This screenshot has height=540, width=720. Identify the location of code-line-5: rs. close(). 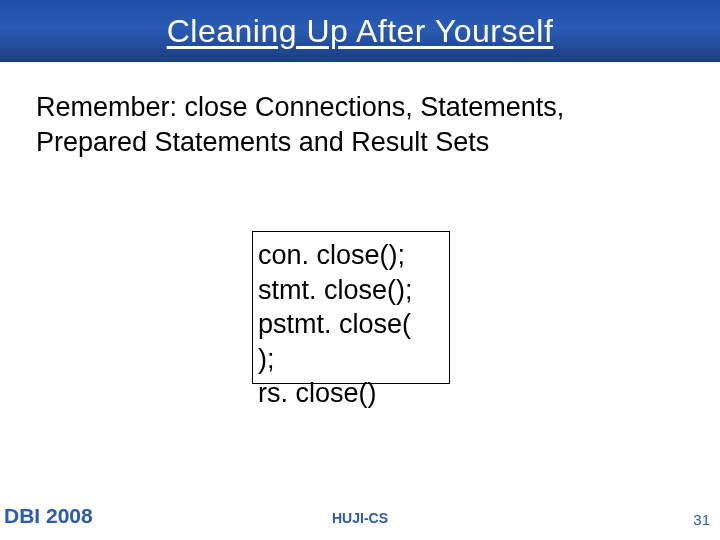
(358, 394).